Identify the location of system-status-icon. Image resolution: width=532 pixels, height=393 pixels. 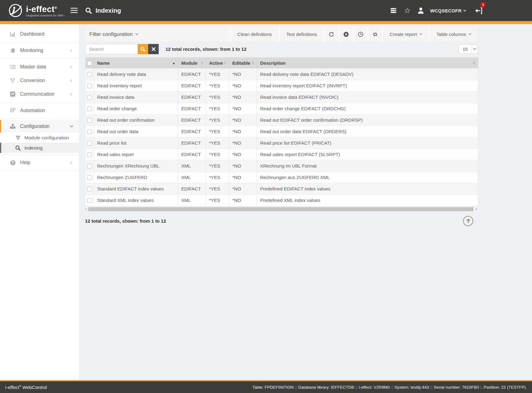
(393, 11).